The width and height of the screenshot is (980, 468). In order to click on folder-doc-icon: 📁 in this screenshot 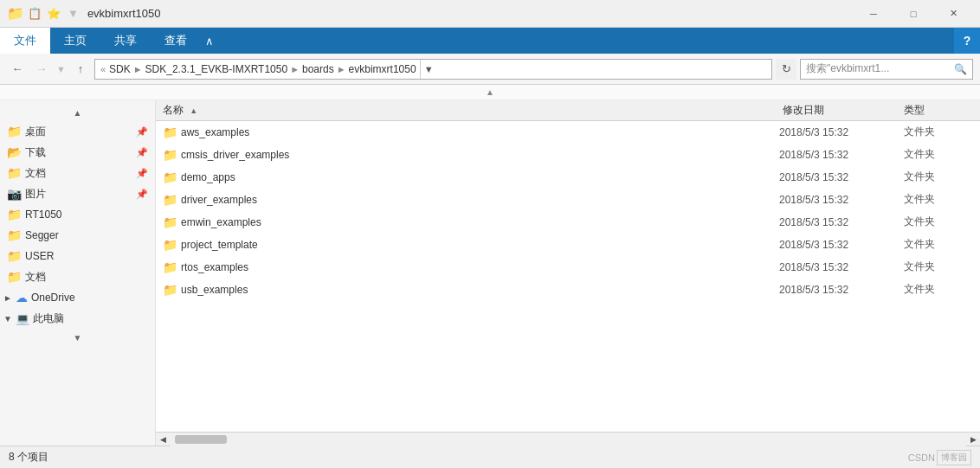, I will do `click(14, 173)`.